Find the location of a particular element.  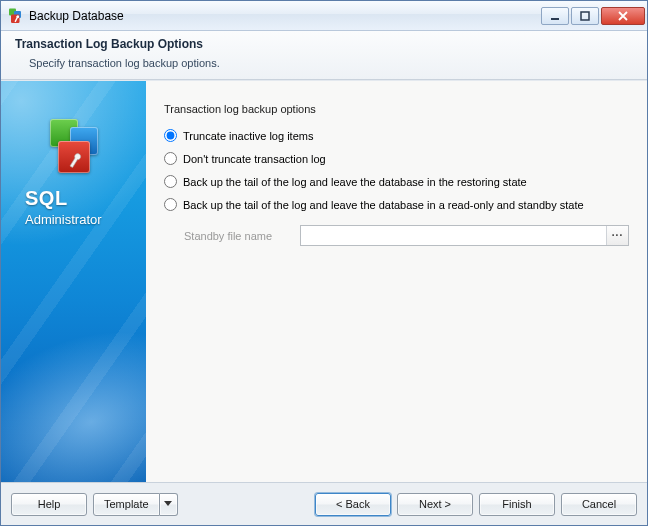

maximize-button is located at coordinates (585, 16).